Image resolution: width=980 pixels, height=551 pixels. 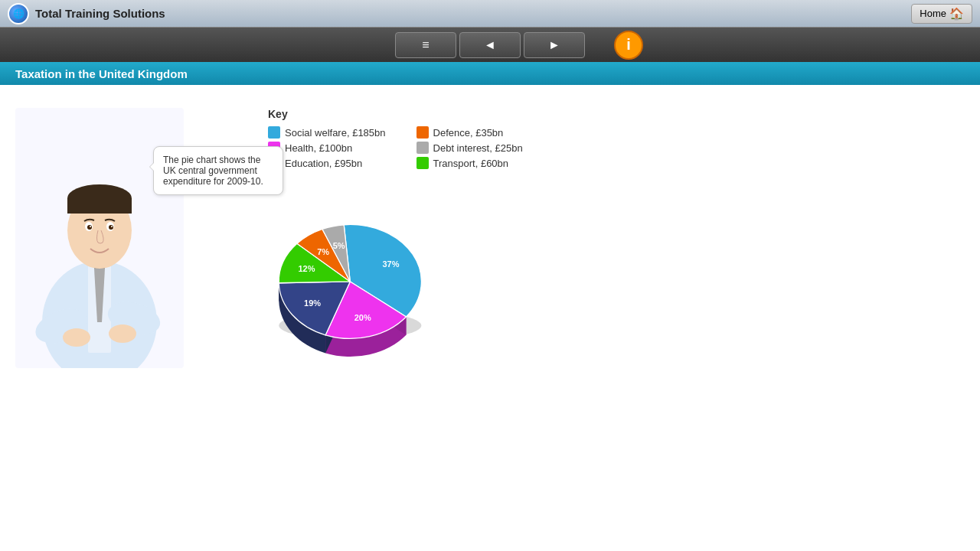 I want to click on pie-chart-svg: 37%20%19%12%7%5%, so click(x=360, y=269).